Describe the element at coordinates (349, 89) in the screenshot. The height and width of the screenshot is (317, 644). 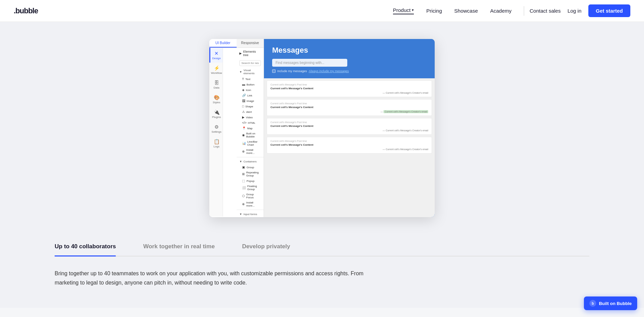
I see `message-card-1: Current cell's Message's Post time Curre…` at that location.